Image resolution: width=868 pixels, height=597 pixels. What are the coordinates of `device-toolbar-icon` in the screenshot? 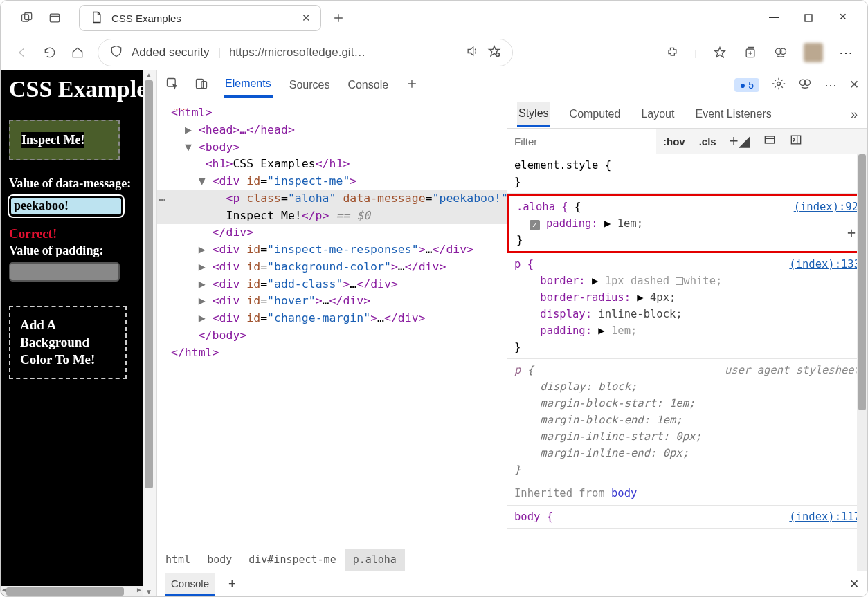 It's located at (201, 85).